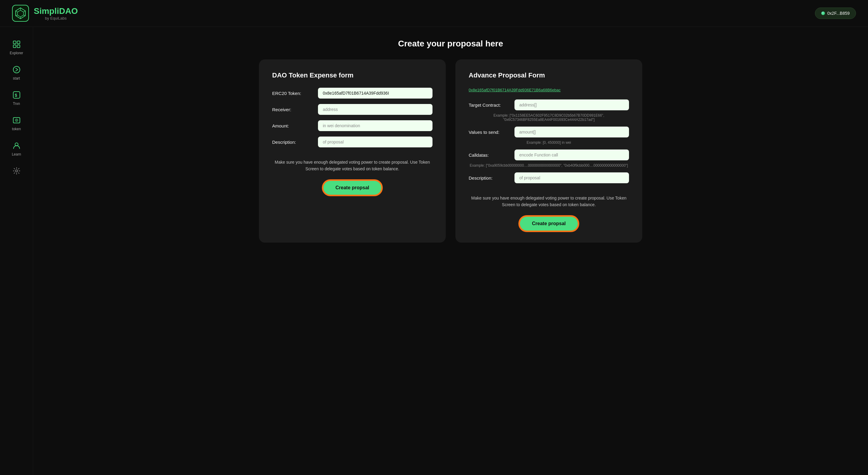 Image resolution: width=868 pixels, height=475 pixels. Describe the element at coordinates (17, 95) in the screenshot. I see `trxn-icon: $` at that location.